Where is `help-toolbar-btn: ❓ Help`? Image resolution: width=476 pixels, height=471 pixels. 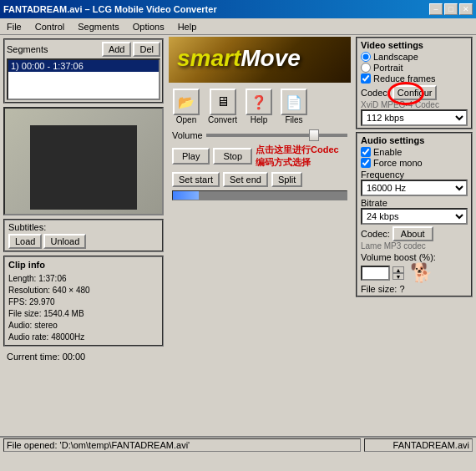
help-toolbar-btn: ❓ Help is located at coordinates (259, 107).